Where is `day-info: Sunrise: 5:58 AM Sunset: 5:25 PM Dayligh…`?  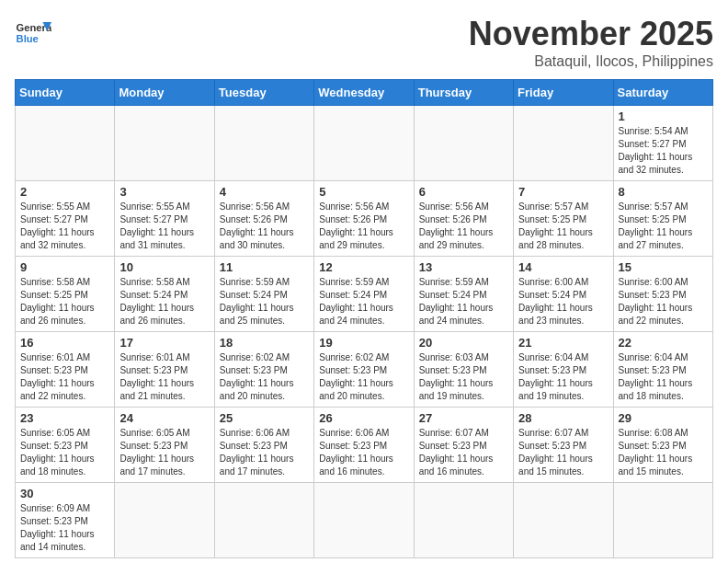 day-info: Sunrise: 5:58 AM Sunset: 5:25 PM Dayligh… is located at coordinates (64, 302).